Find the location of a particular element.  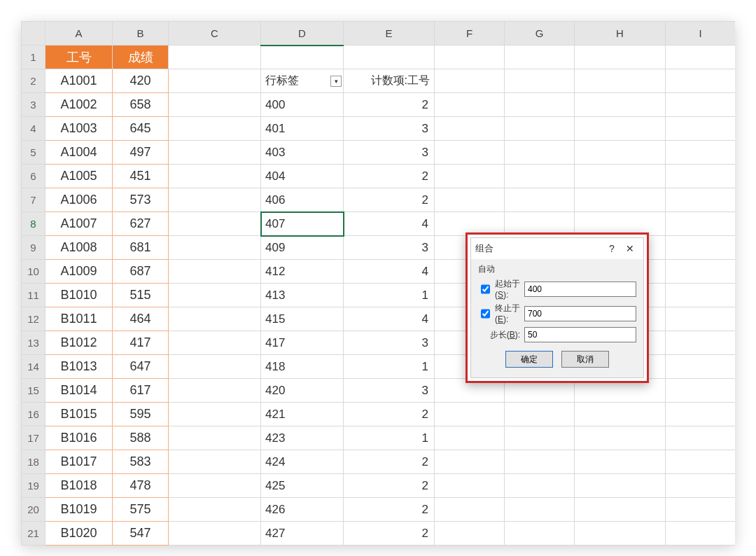

cell-E13: 3 is located at coordinates (389, 343).